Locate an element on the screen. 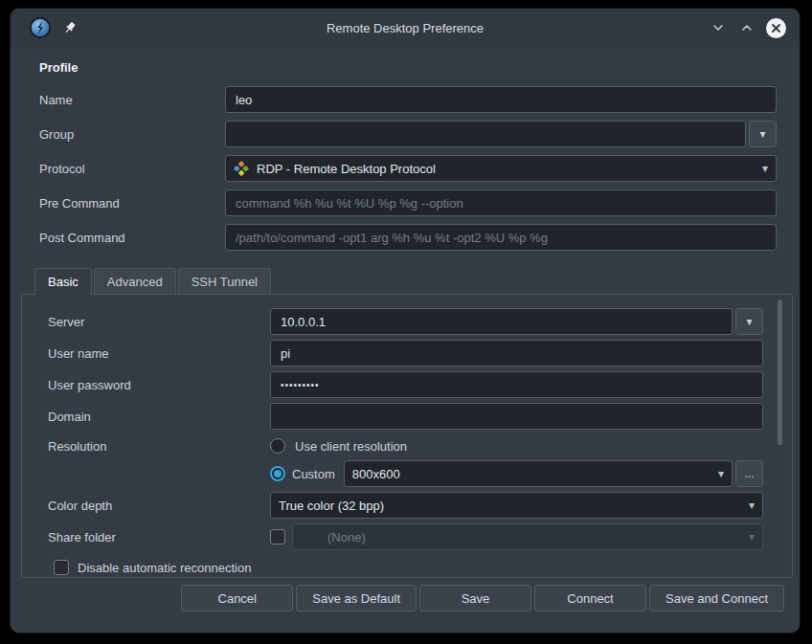 The height and width of the screenshot is (644, 812). save-and-connect-button: Save and Connect is located at coordinates (716, 598).